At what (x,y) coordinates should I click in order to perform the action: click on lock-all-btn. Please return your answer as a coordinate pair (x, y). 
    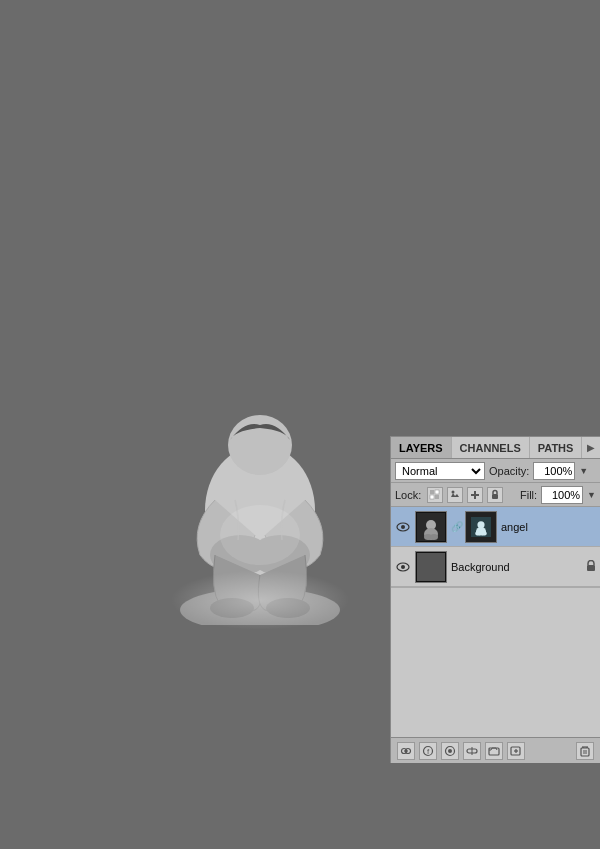
    Looking at the image, I should click on (495, 495).